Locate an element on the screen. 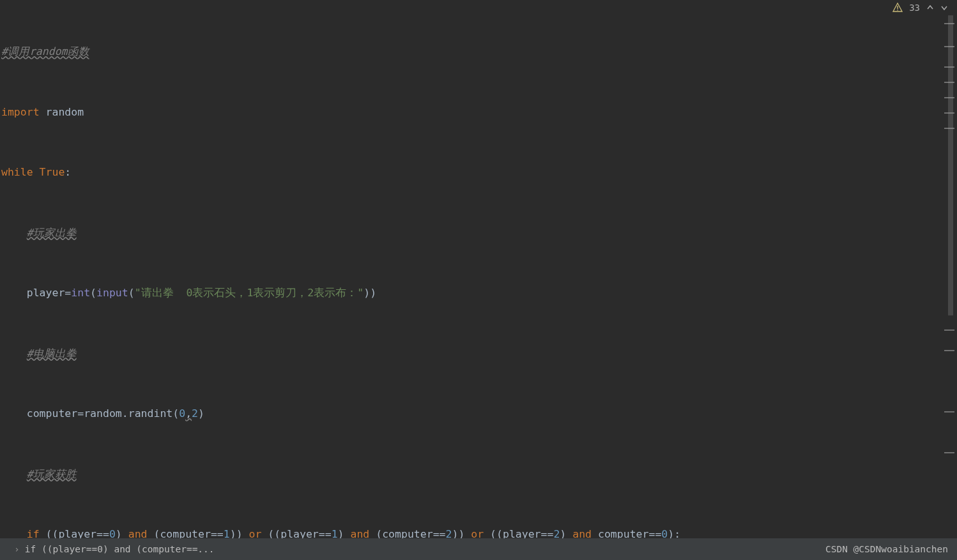 This screenshot has width=957, height=560. chevron-right-icon: › is located at coordinates (17, 549).